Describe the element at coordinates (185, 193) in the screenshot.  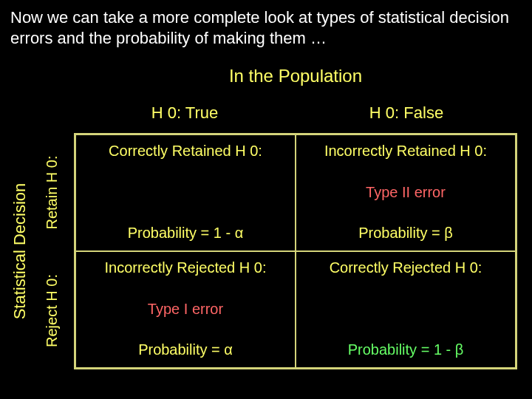
I see `cell-retain-true: Correctly Retained H 0: Probability = 1 …` at that location.